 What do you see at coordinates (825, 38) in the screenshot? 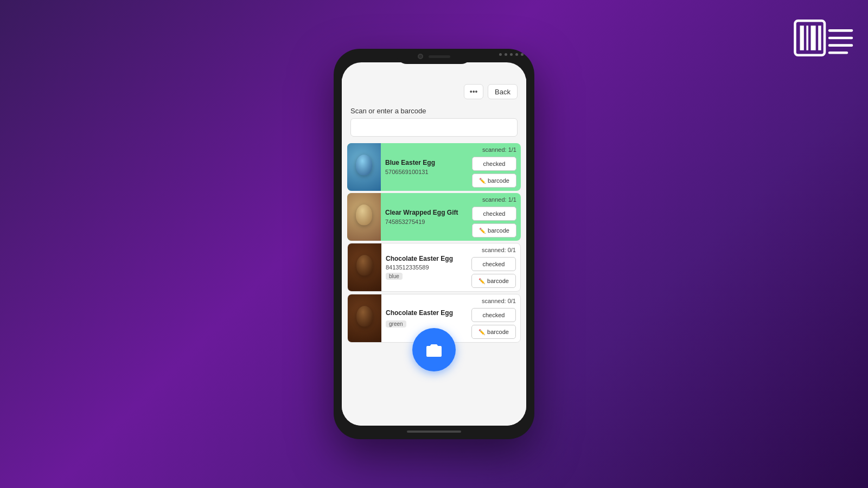
I see `app-logo-icon` at bounding box center [825, 38].